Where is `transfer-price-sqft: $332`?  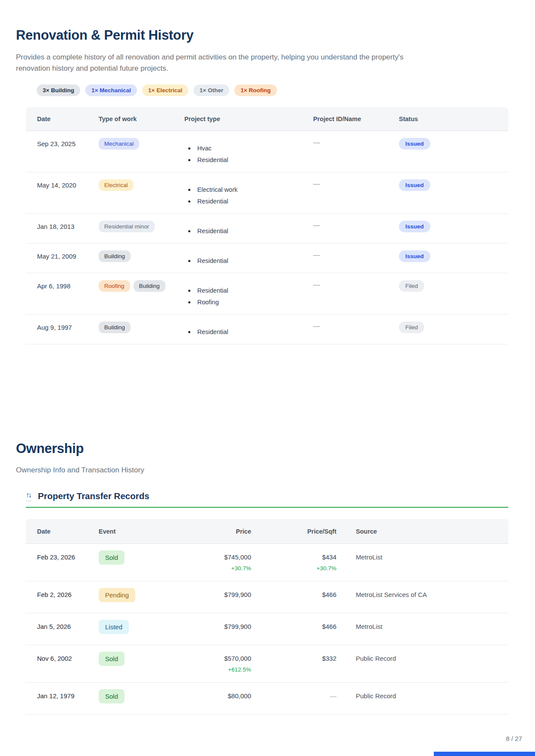
transfer-price-sqft: $332 is located at coordinates (294, 659).